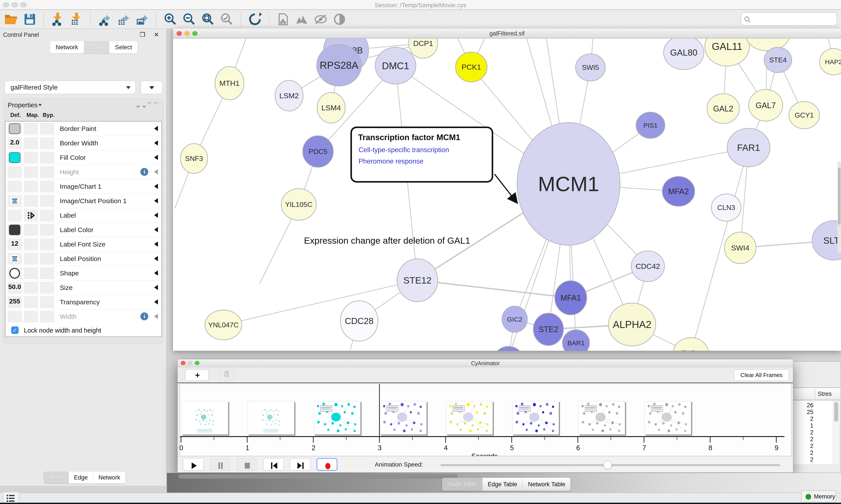 The height and width of the screenshot is (504, 841). Describe the element at coordinates (84, 201) in the screenshot. I see `property-row-image-chart-position-1: Image/Chart Position 1` at that location.